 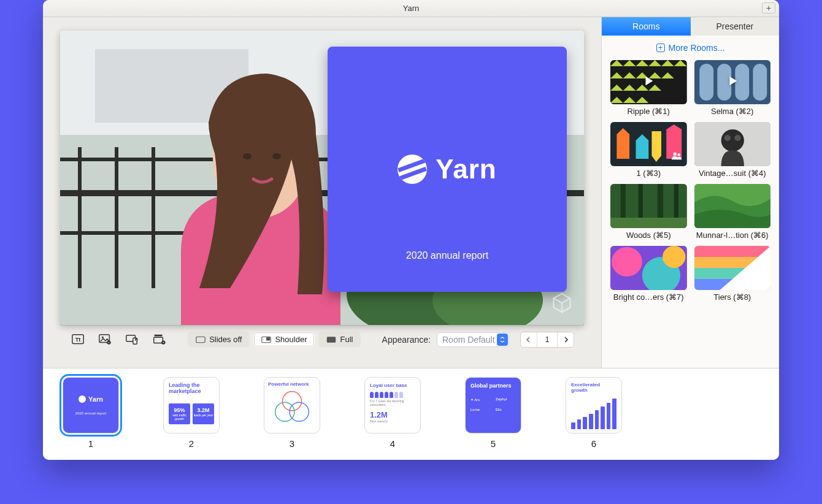 I want to click on new-tab-button: +, so click(x=769, y=8).